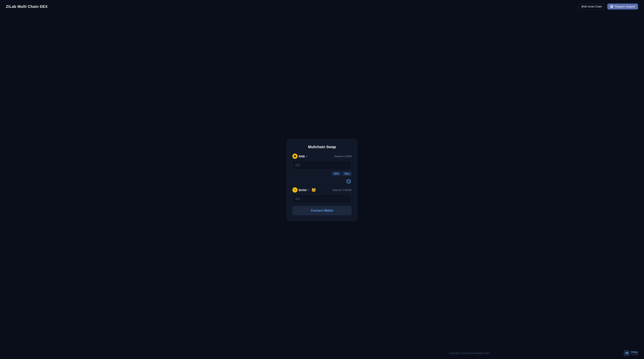 The width and height of the screenshot is (644, 359). What do you see at coordinates (295, 156) in the screenshot?
I see `bnb-icon` at bounding box center [295, 156].